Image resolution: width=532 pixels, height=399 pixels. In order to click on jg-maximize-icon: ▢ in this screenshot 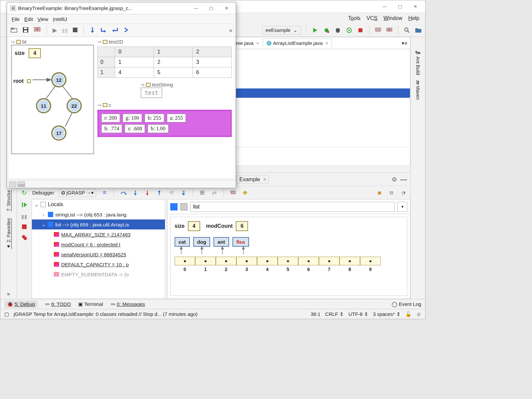, I will do `click(211, 8)`.